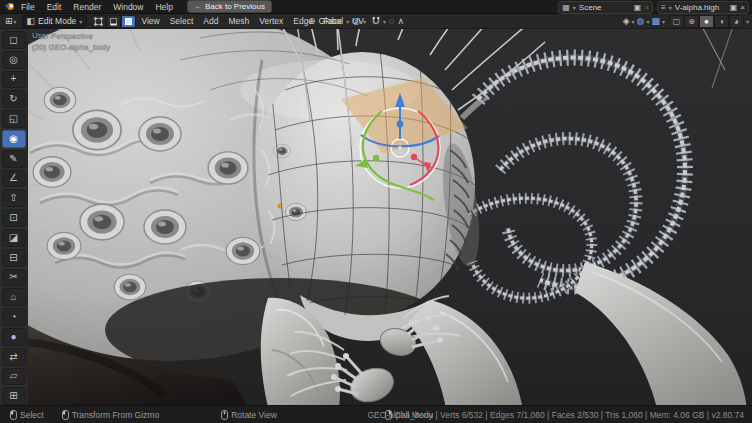 The width and height of the screenshot is (752, 423). Describe the element at coordinates (676, 22) in the screenshot. I see `toggle-xray-button: ▢` at that location.